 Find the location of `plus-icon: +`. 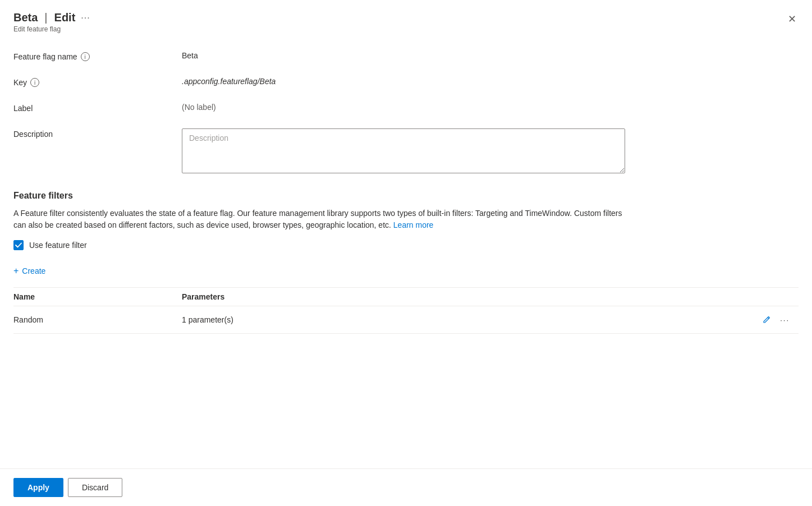

plus-icon: + is located at coordinates (16, 271).